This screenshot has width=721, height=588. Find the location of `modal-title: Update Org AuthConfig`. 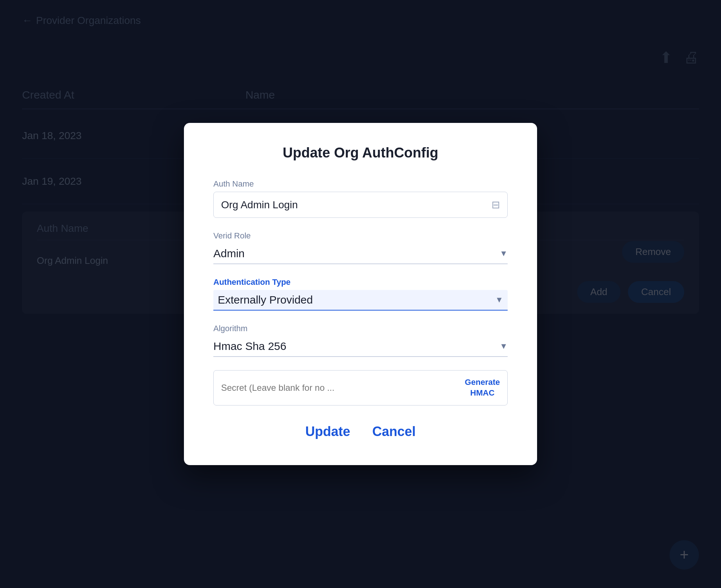

modal-title: Update Org AuthConfig is located at coordinates (360, 153).